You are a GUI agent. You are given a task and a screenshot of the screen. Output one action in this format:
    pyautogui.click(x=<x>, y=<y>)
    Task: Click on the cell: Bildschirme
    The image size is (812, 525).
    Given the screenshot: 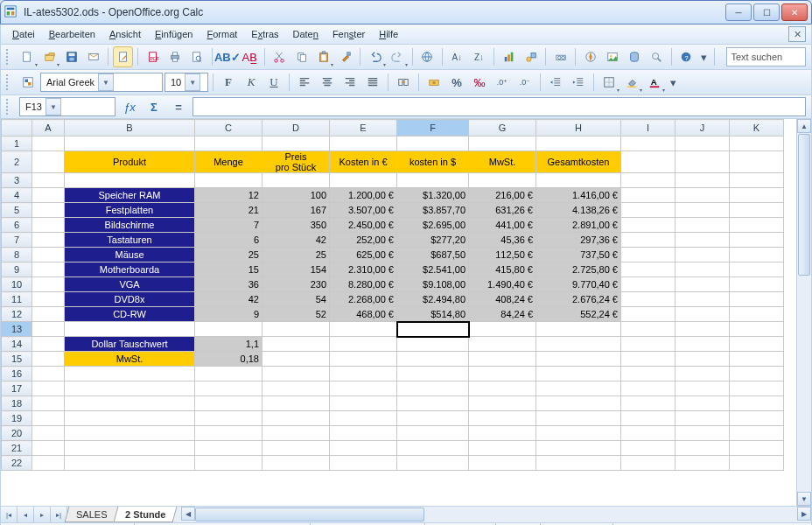 What is the action you would take?
    pyautogui.click(x=130, y=226)
    